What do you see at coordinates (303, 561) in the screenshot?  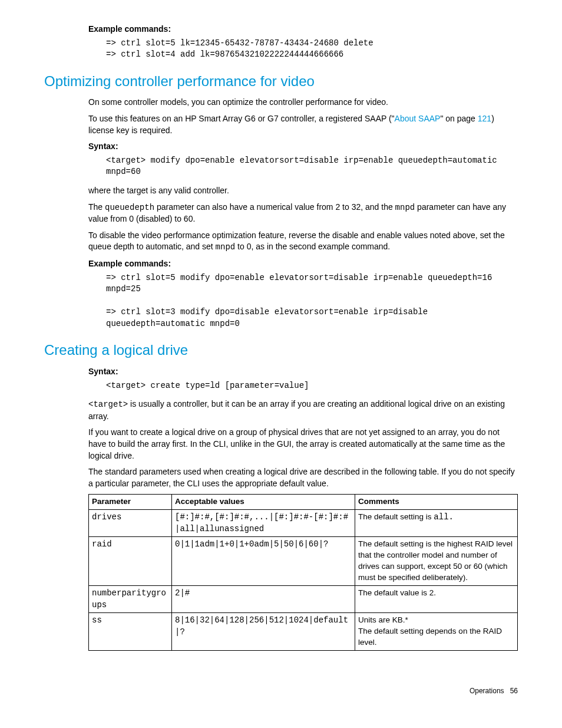 I see `table-row: raid 0|1|1adm|1+0|1+0adm|5|50|6|60|? The…` at bounding box center [303, 561].